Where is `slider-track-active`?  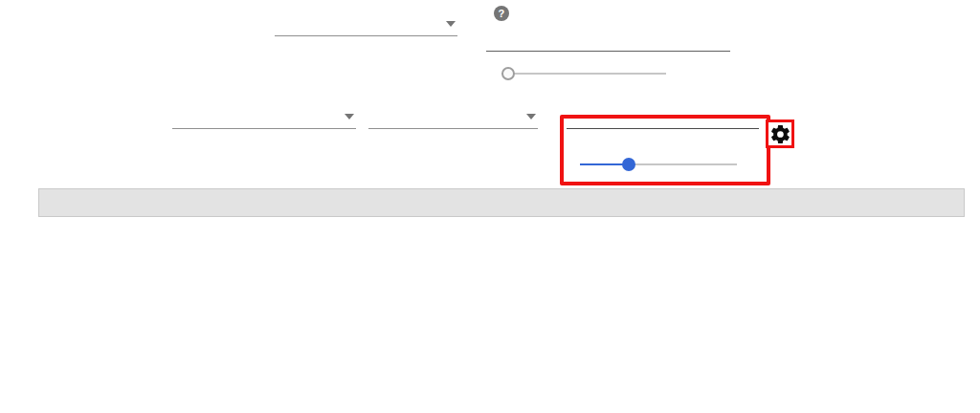
slider-track-active is located at coordinates (604, 164).